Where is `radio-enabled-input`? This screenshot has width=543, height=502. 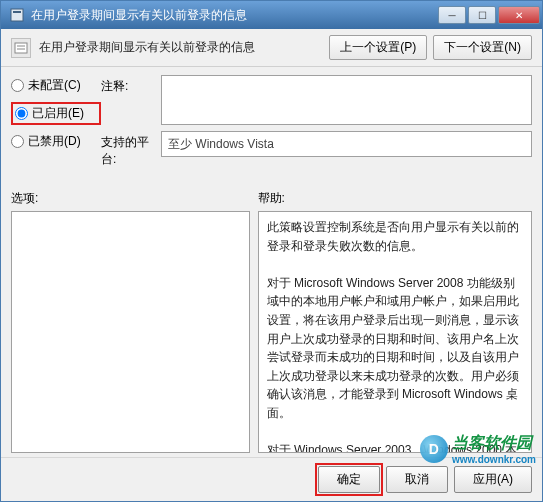
radio-enabled-input is located at coordinates (22, 114).